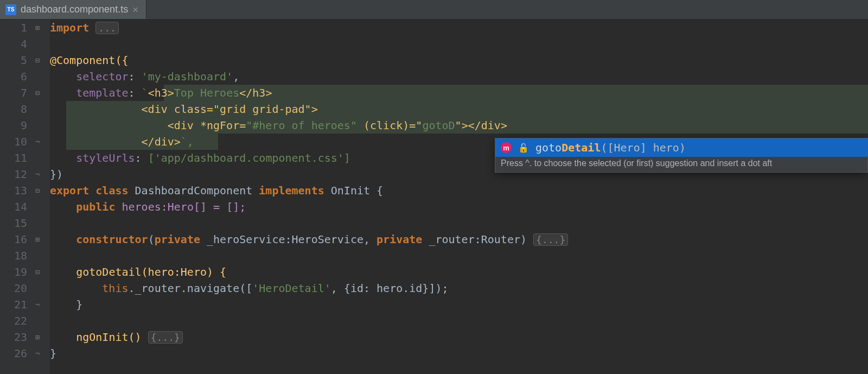  Describe the element at coordinates (459, 288) in the screenshot. I see `code-line-20: this._router.navigate(['HeroDetail', {id…` at that location.